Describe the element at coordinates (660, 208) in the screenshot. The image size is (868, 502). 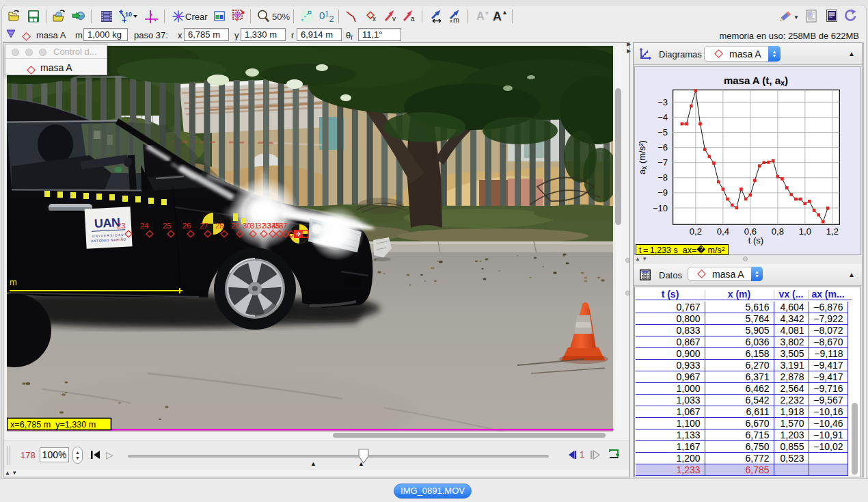
I see `svg-text: −10` at that location.